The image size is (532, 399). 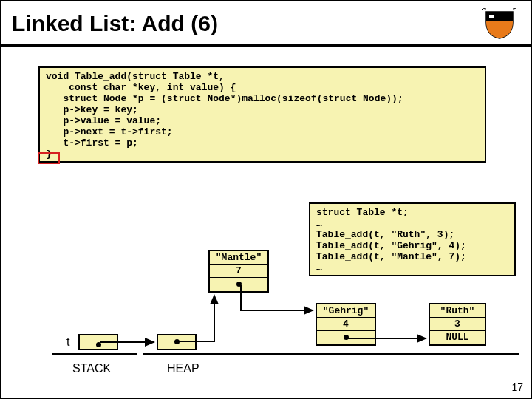 What do you see at coordinates (266, 24) in the screenshot?
I see `title-bar: Linked List: Add (6)` at bounding box center [266, 24].